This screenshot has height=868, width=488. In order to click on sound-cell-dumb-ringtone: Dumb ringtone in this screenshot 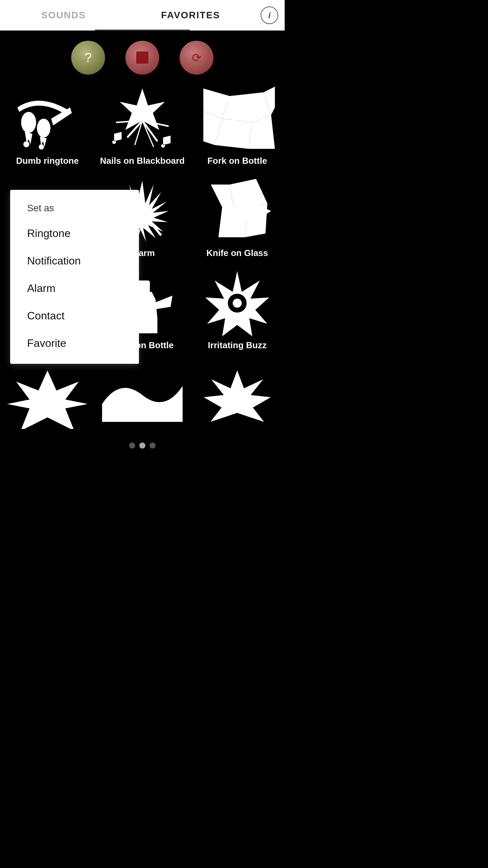, I will do `click(47, 127)`.